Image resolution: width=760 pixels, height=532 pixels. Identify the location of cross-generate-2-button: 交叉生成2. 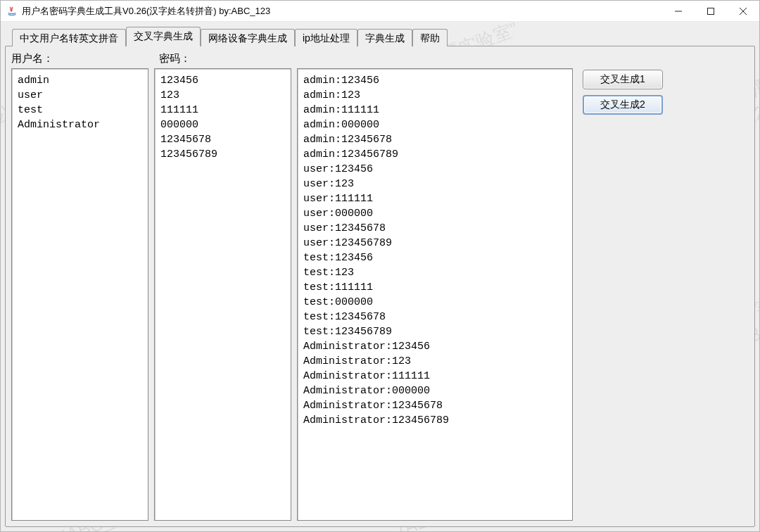
(623, 105).